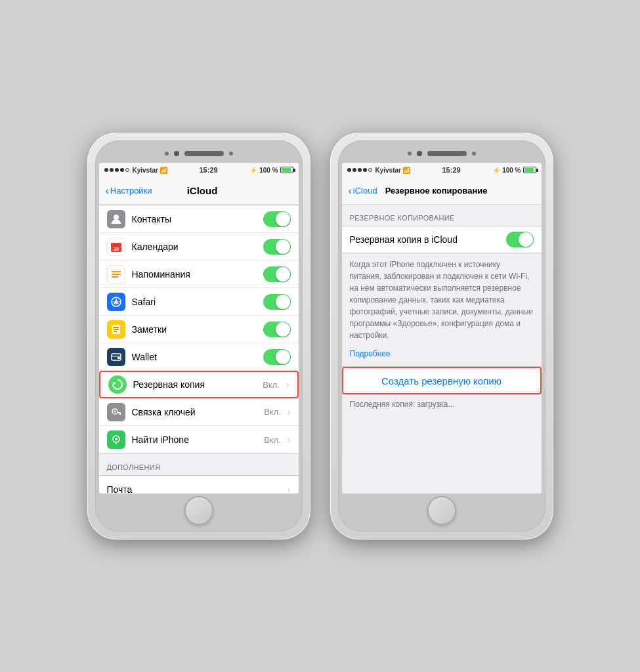 Image resolution: width=640 pixels, height=672 pixels. I want to click on addons-list: Почта ›, so click(199, 484).